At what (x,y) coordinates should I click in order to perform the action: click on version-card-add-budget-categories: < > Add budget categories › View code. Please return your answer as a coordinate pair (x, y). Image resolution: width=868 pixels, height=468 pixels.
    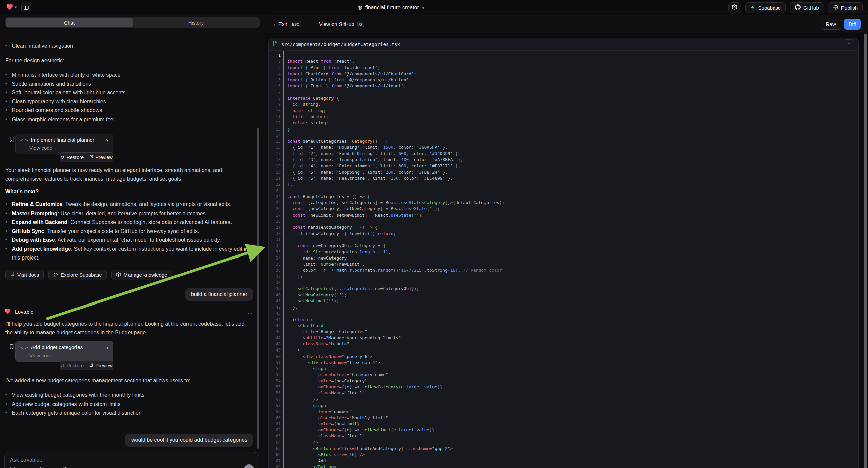
    Looking at the image, I should click on (65, 351).